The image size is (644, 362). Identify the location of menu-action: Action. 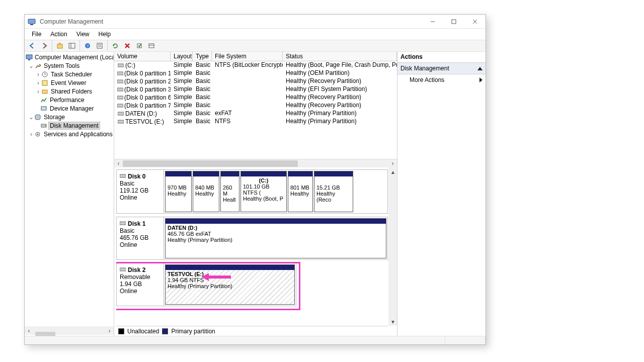
(58, 34).